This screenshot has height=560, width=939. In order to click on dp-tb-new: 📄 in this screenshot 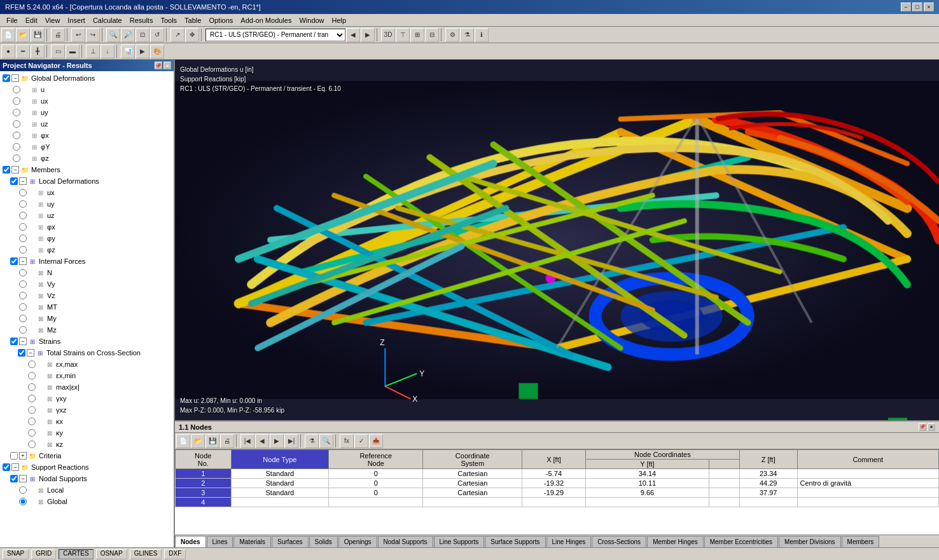, I will do `click(183, 441)`.